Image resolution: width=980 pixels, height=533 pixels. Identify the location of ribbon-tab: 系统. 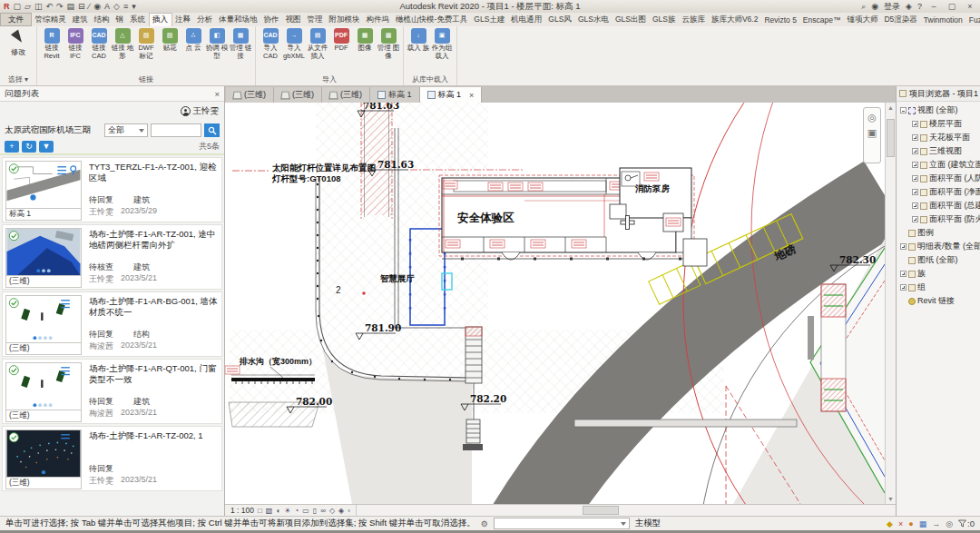
(138, 20).